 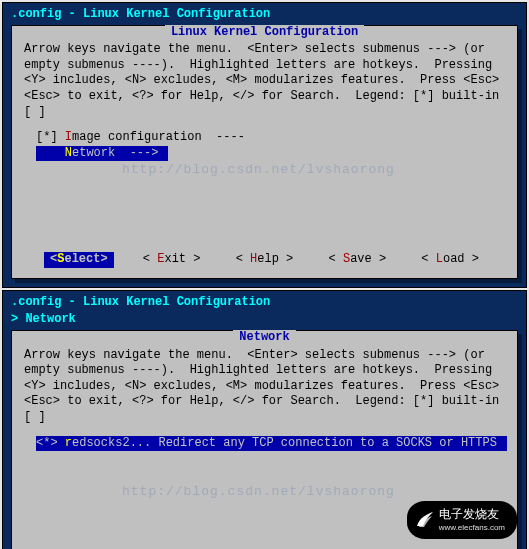 What do you see at coordinates (272, 444) in the screenshot?
I see `menu-item-redsocks2: <*> redsocks2... Redirect any TCP connec…` at bounding box center [272, 444].